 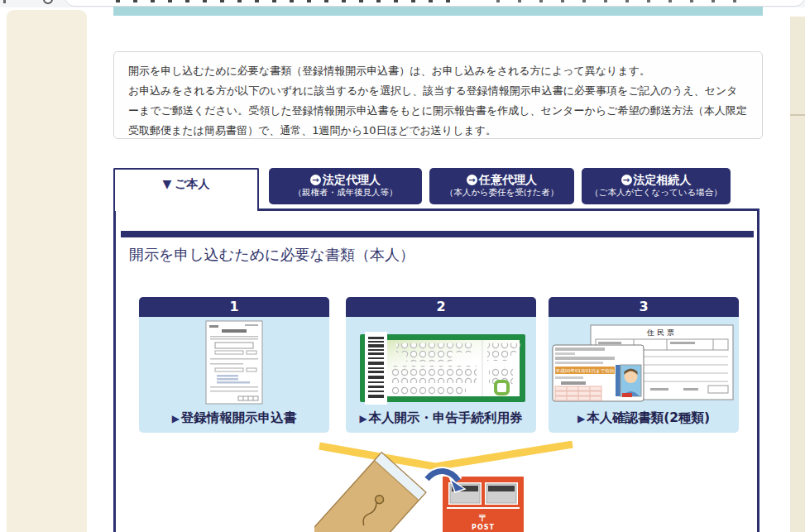 I want to click on panel-accent-bar, so click(x=437, y=234).